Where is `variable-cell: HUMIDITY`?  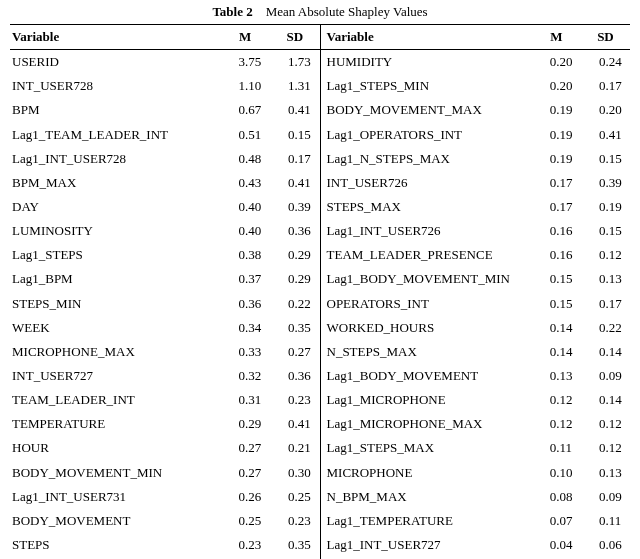
variable-cell: HUMIDITY is located at coordinates (426, 62).